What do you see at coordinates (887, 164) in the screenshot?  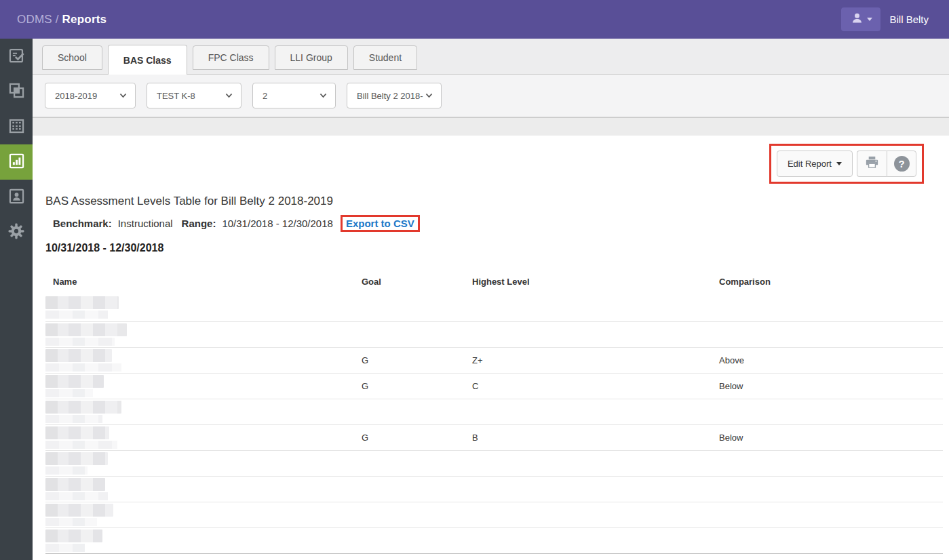 I see `toolbar-button-group: ?` at bounding box center [887, 164].